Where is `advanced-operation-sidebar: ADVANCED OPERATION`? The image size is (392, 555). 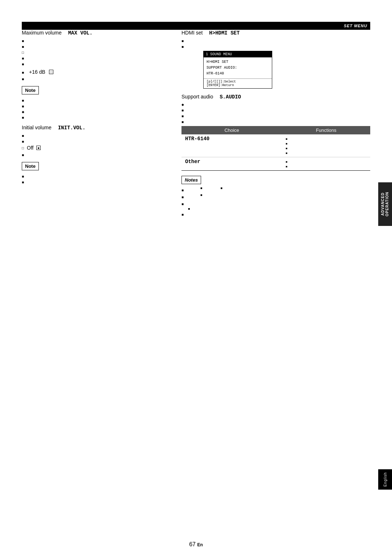
advanced-operation-sidebar: ADVANCED OPERATION is located at coordinates (385, 204).